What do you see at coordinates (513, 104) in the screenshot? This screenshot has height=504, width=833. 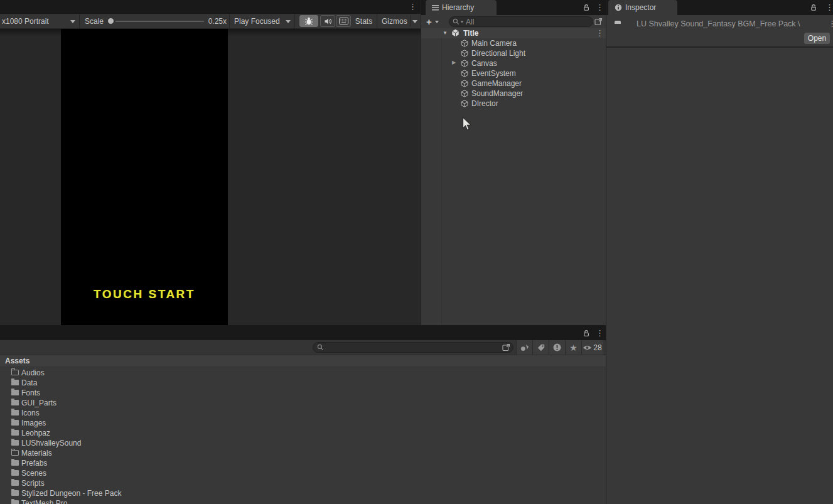 I see `hierarchy-item-row: ▶ DIrector` at bounding box center [513, 104].